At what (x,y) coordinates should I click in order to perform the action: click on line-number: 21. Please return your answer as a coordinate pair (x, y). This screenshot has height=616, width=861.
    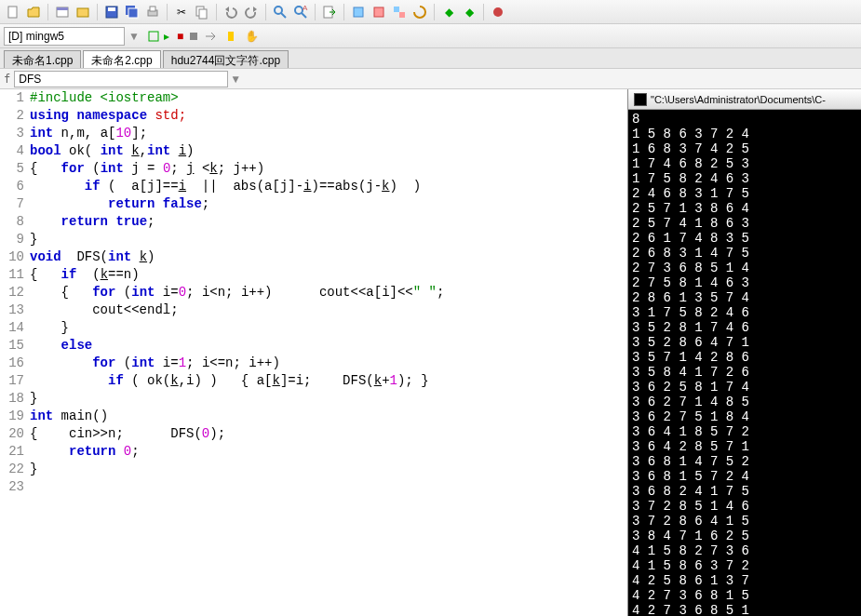
    Looking at the image, I should click on (15, 452).